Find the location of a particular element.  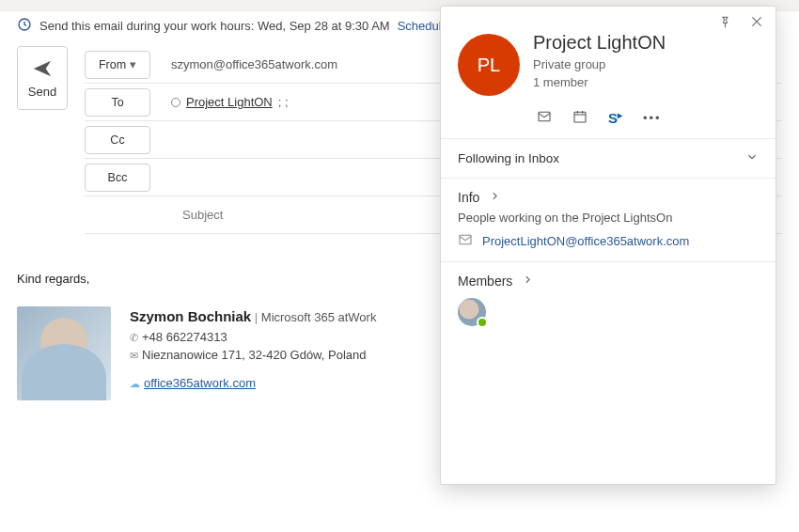

group-title: Project LightON is located at coordinates (600, 43).